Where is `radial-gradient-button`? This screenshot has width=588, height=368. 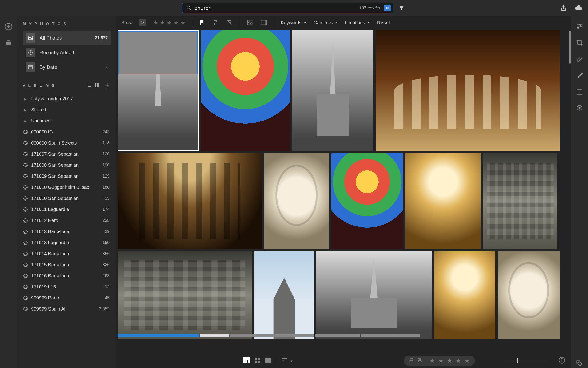 radial-gradient-button is located at coordinates (579, 108).